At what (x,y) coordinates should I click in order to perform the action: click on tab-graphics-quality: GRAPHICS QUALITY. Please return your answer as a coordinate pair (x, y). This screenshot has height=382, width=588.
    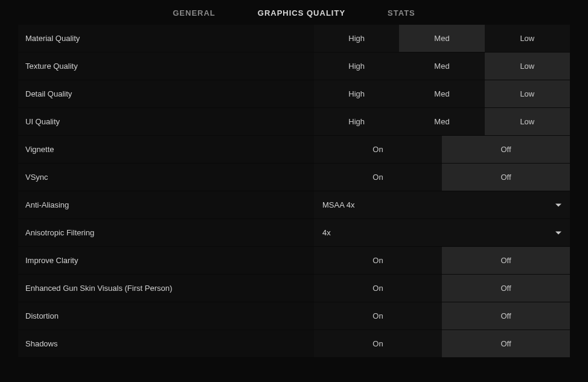
    Looking at the image, I should click on (302, 13).